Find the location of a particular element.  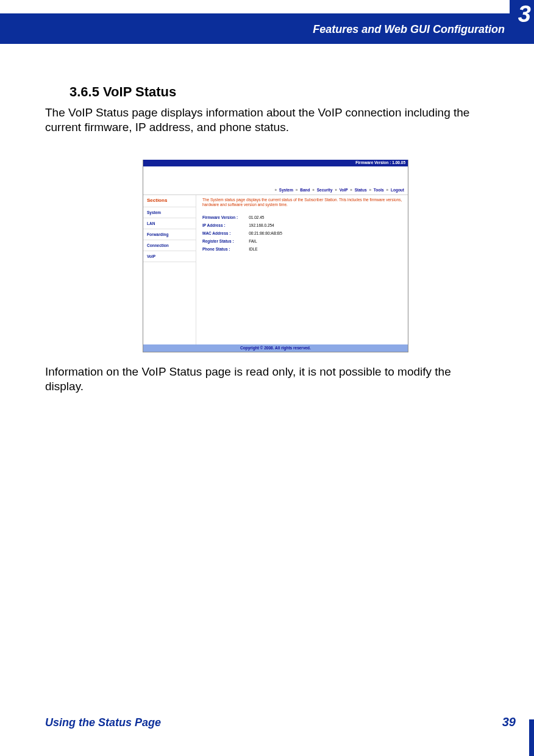

sidebar-item-system: System is located at coordinates (169, 213).